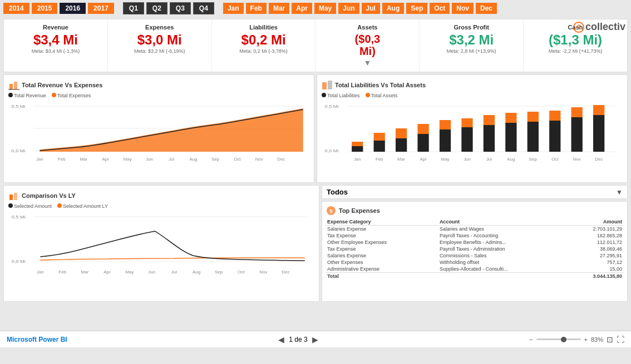 Image resolution: width=631 pixels, height=364 pixels. What do you see at coordinates (37, 340) in the screenshot?
I see `pbi-link: Microsoft Power BI` at bounding box center [37, 340].